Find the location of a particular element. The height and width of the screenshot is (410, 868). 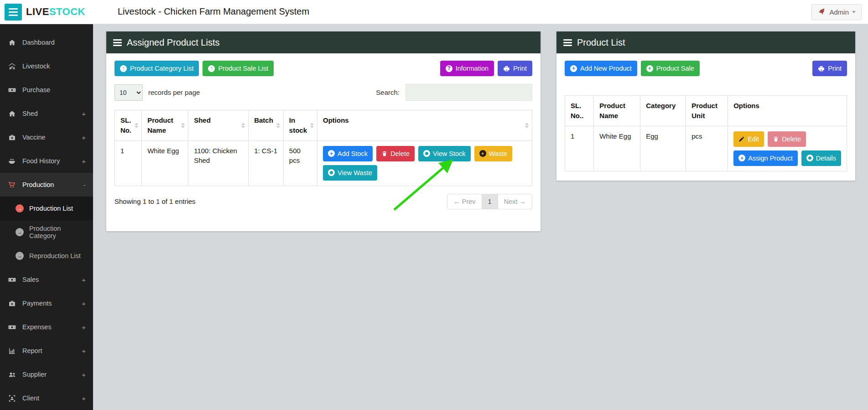

product-sale-list-button: ↑ Product Sale List is located at coordinates (238, 68).